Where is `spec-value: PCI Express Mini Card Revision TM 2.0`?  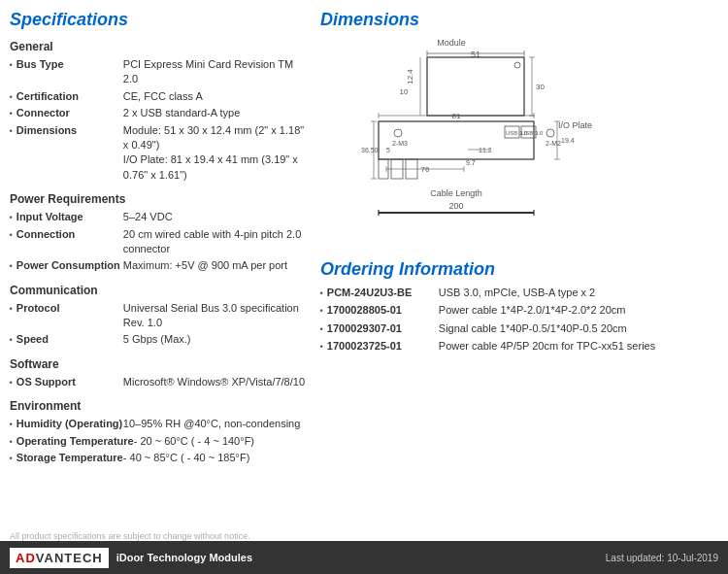 spec-value: PCI Express Mini Card Revision TM 2.0 is located at coordinates (217, 72).